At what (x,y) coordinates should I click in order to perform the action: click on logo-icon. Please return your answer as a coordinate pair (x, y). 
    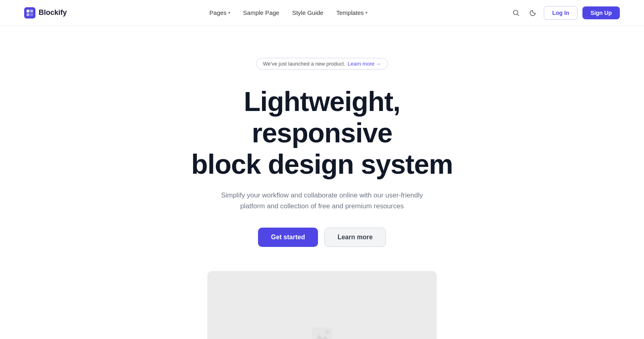
    Looking at the image, I should click on (30, 13).